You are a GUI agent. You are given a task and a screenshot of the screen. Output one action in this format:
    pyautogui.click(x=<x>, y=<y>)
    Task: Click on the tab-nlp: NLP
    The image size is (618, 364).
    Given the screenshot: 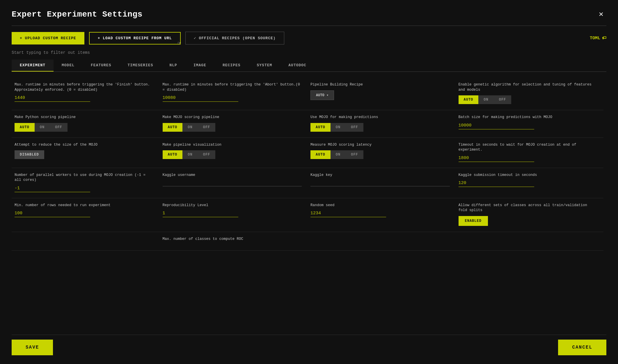 What is the action you would take?
    pyautogui.click(x=173, y=66)
    